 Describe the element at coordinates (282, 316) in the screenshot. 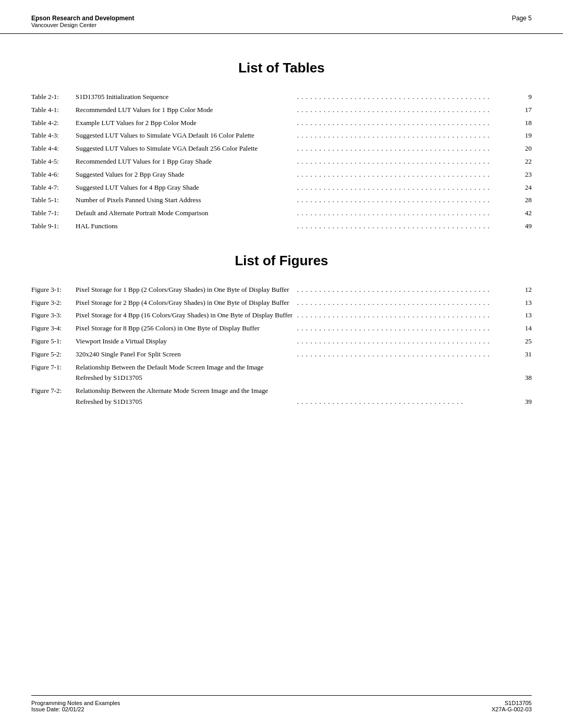

I see `toc-entry: Figure 3-3:Pixel Storage for 4 Bpp (16 C…` at that location.